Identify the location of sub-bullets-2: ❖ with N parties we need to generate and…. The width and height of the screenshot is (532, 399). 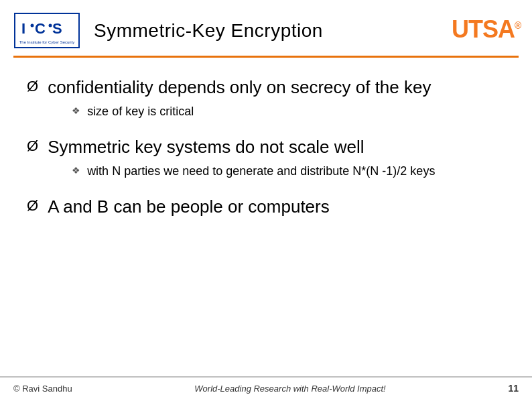
(253, 172).